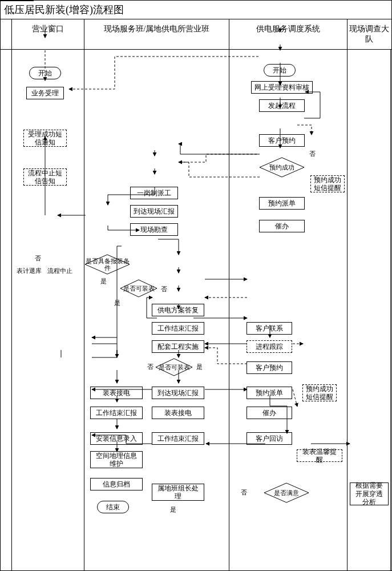  Describe the element at coordinates (320, 393) in the screenshot. I see `booking-ok-sms-2-node: 预约成功短信提醒` at that location.